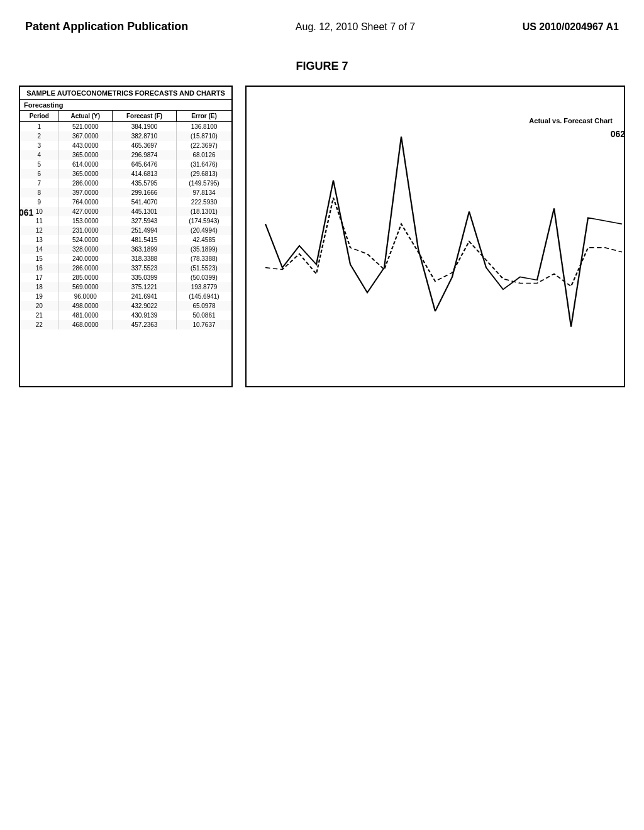 This screenshot has height=830, width=644. I want to click on cell-0: 21, so click(39, 316).